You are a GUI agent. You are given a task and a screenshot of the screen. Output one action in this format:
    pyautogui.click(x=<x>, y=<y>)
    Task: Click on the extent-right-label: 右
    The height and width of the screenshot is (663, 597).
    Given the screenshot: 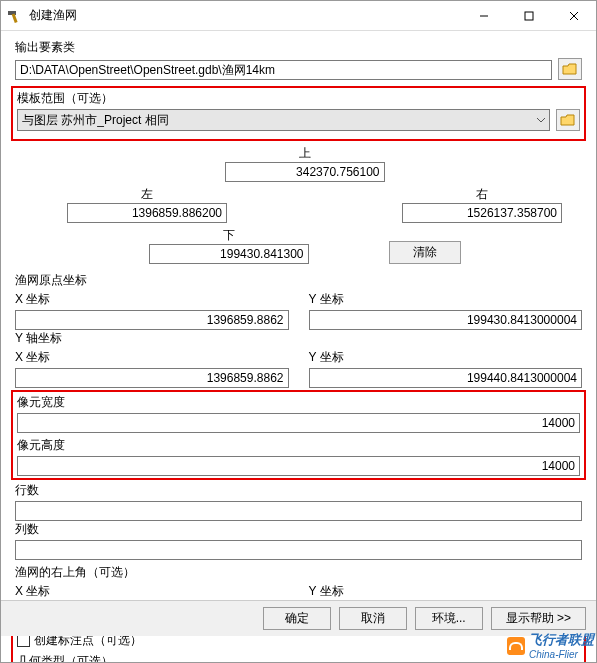 What is the action you would take?
    pyautogui.click(x=482, y=194)
    